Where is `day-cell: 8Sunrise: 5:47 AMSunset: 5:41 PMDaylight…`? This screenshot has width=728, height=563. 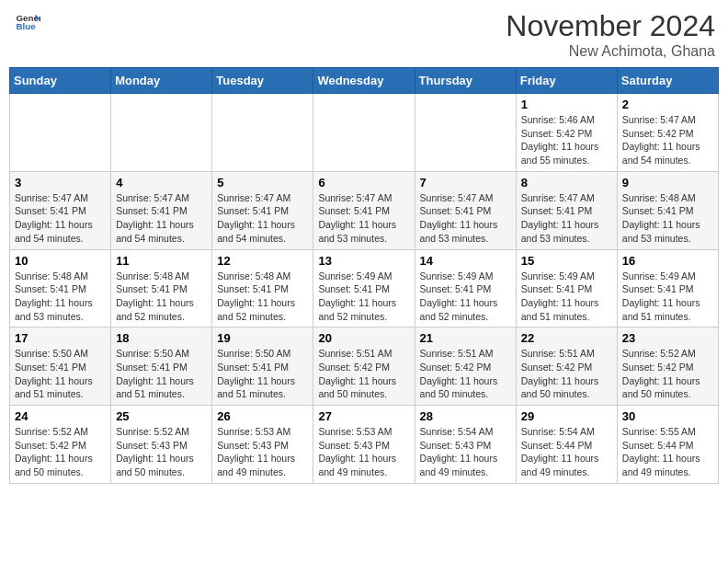 day-cell: 8Sunrise: 5:47 AMSunset: 5:41 PMDaylight… is located at coordinates (566, 210).